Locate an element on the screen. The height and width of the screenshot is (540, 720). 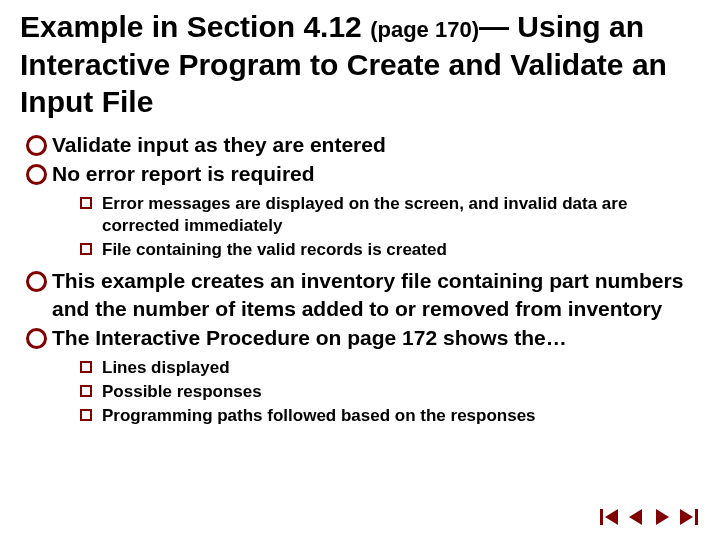
bullet-text: Validate input as they are entered is located at coordinates (219, 144).